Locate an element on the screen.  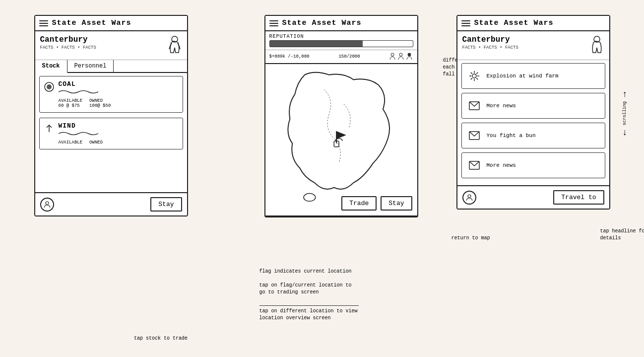
wind-icon is located at coordinates (49, 129).